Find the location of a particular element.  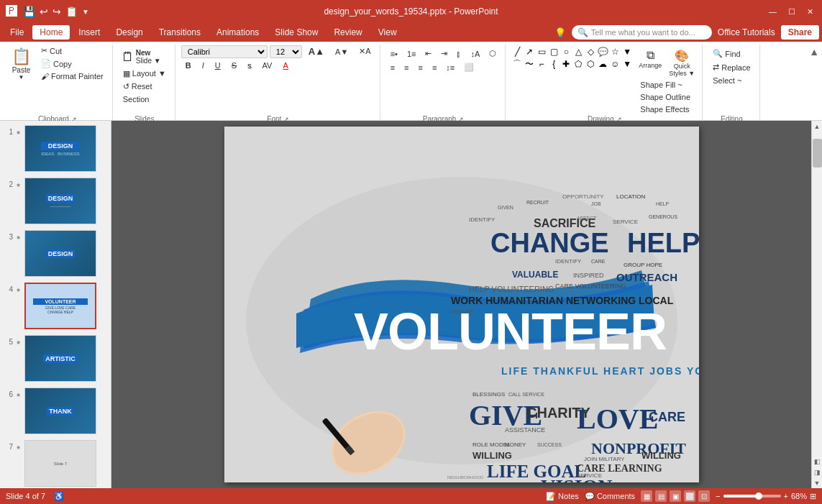

line-spacing-button: ↕≡ is located at coordinates (450, 68).